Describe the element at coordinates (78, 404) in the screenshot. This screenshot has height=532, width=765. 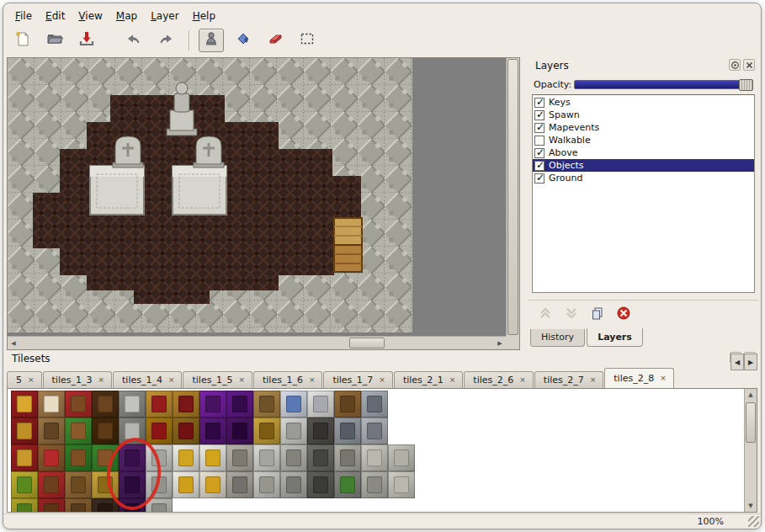
I see `tile-pot-red` at that location.